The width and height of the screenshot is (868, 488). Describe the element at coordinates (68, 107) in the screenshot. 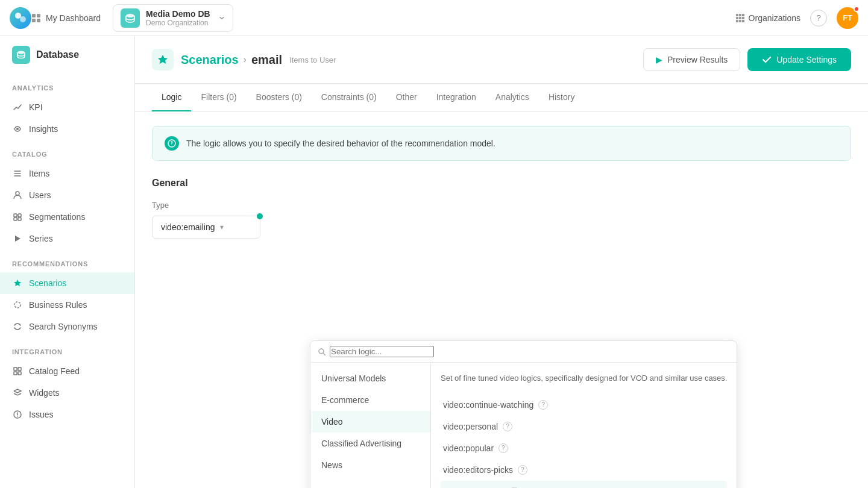

I see `sidebar-item-kpi: KPI` at that location.